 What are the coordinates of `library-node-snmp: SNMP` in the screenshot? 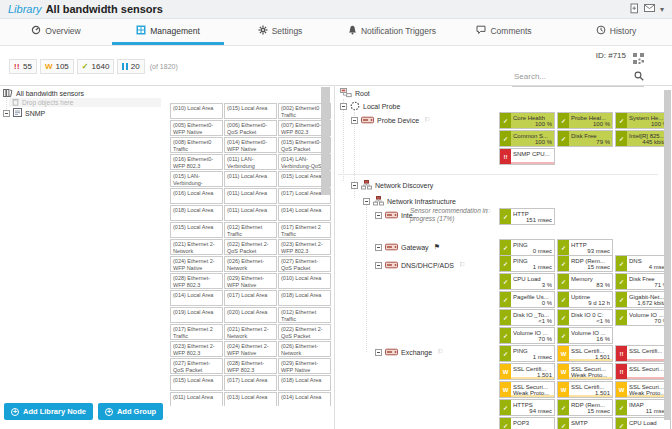 It's located at (24, 113).